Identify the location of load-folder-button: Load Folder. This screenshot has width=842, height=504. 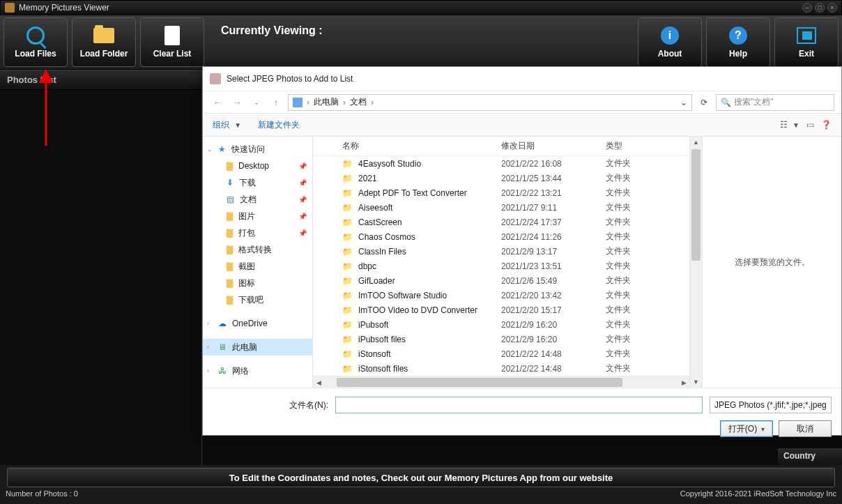
(104, 42).